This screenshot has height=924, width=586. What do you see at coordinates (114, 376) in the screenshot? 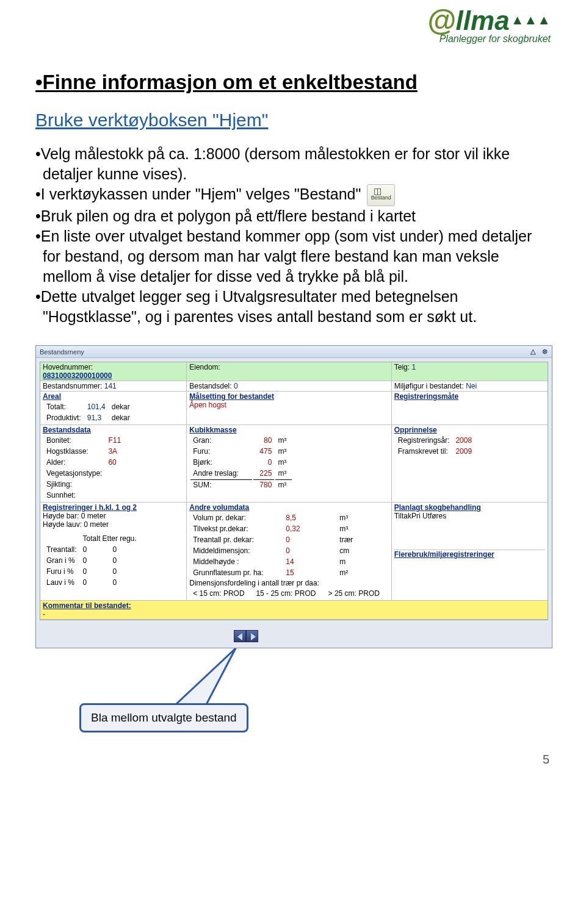
I see `hovednummer-value: 08310003200010000` at bounding box center [114, 376].